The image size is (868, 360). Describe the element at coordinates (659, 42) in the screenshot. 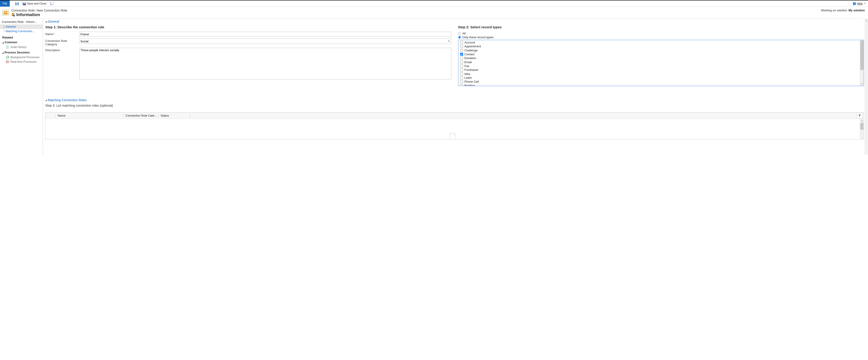

I see `record-type-item: Account` at that location.